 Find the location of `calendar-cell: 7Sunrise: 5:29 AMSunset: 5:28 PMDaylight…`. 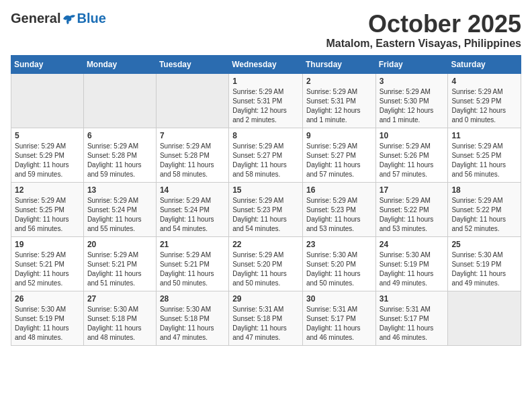

calendar-cell: 7Sunrise: 5:29 AMSunset: 5:28 PMDaylight… is located at coordinates (192, 154).